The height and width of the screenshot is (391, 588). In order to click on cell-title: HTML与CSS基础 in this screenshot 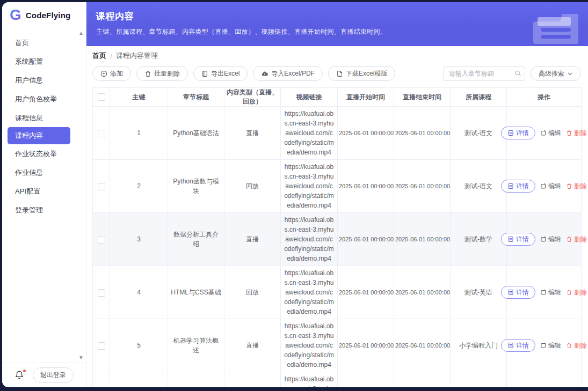, I will do `click(197, 293)`.